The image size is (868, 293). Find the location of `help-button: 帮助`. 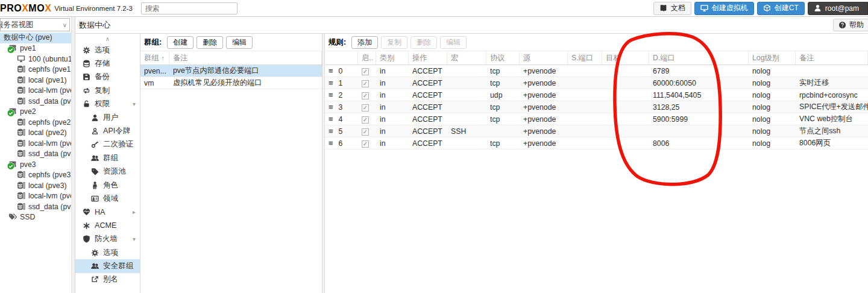

help-button: 帮助 is located at coordinates (851, 25).